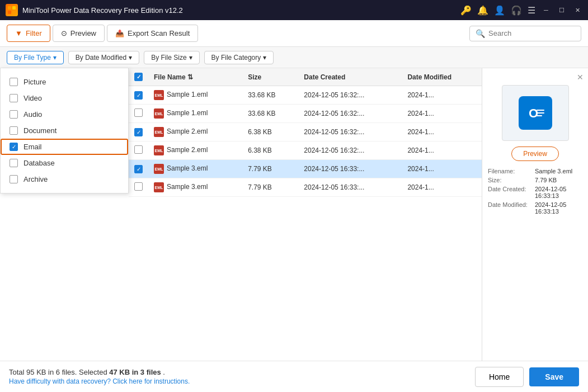 The image size is (588, 392). What do you see at coordinates (64, 147) in the screenshot?
I see `dropdown-item-email: ✓ Email` at bounding box center [64, 147].